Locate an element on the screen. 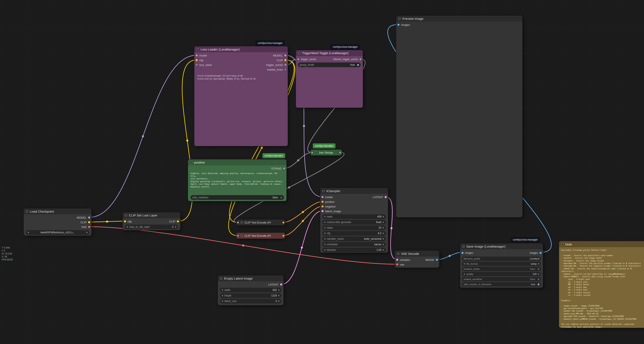 The image size is (644, 344). ckpt-name-widget: ilwaiNSFWIllustrious_v110.s... is located at coordinates (58, 232).